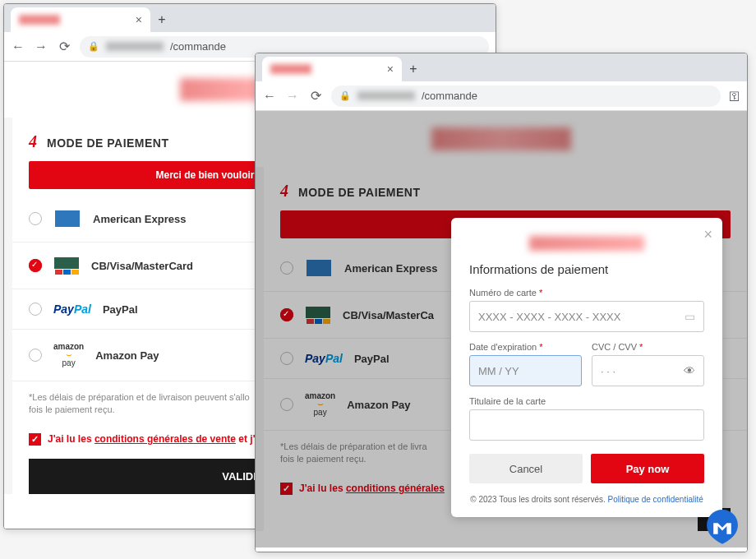  Describe the element at coordinates (165, 439) in the screenshot. I see `tos-link: conditions générales de vente` at that location.